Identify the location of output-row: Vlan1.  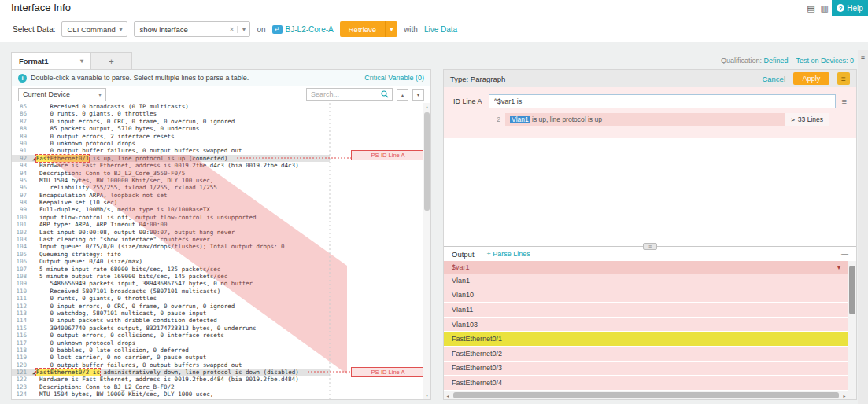
(646, 281).